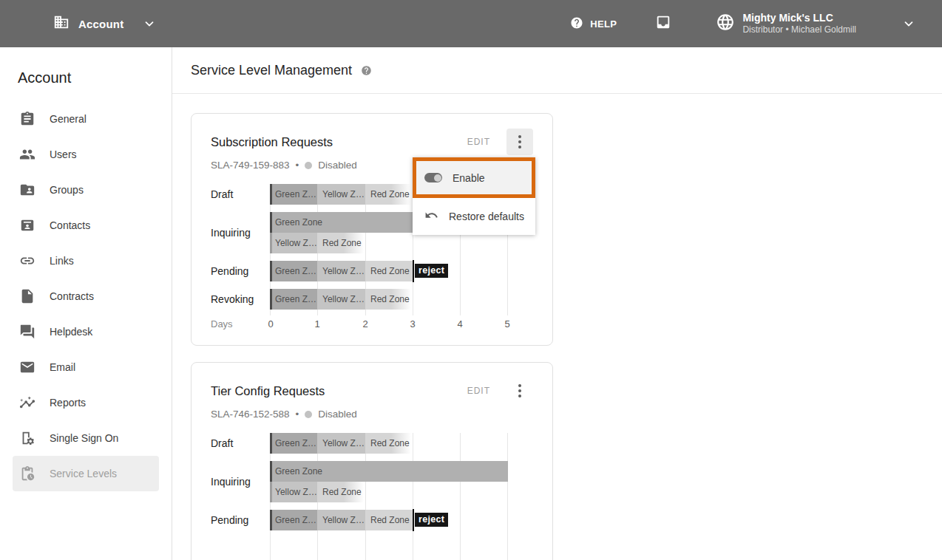 The width and height of the screenshot is (942, 560). I want to click on sidebar-item-groups: Groups, so click(86, 190).